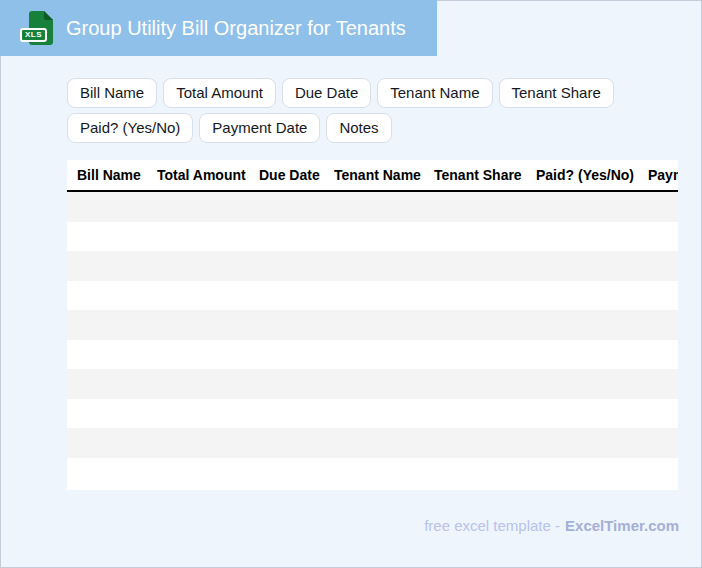 Image resolution: width=702 pixels, height=568 pixels. I want to click on field-chip-tenant-share: Tenant Share, so click(556, 93).